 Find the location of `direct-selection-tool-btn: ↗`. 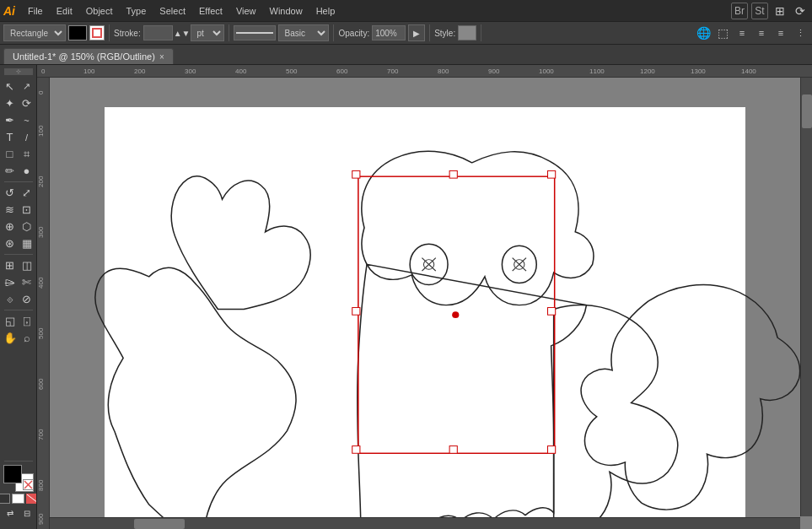

direct-selection-tool-btn: ↗ is located at coordinates (27, 86).